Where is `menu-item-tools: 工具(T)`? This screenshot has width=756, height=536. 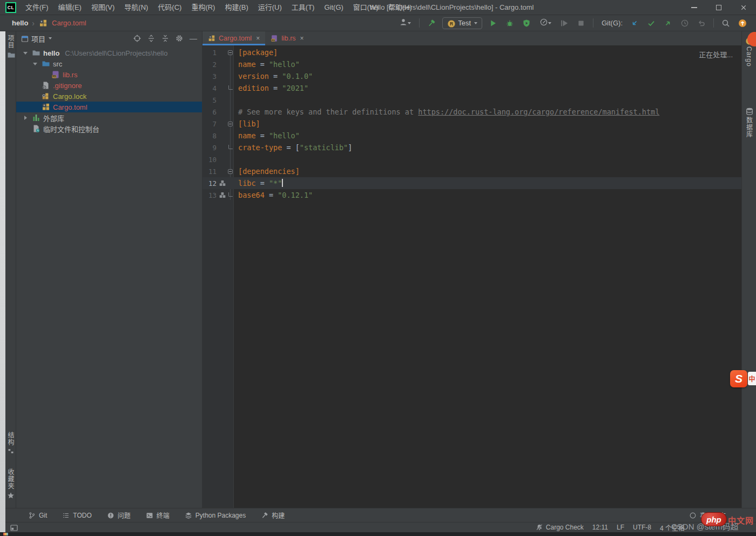
menu-item-tools: 工具(T) is located at coordinates (303, 8).